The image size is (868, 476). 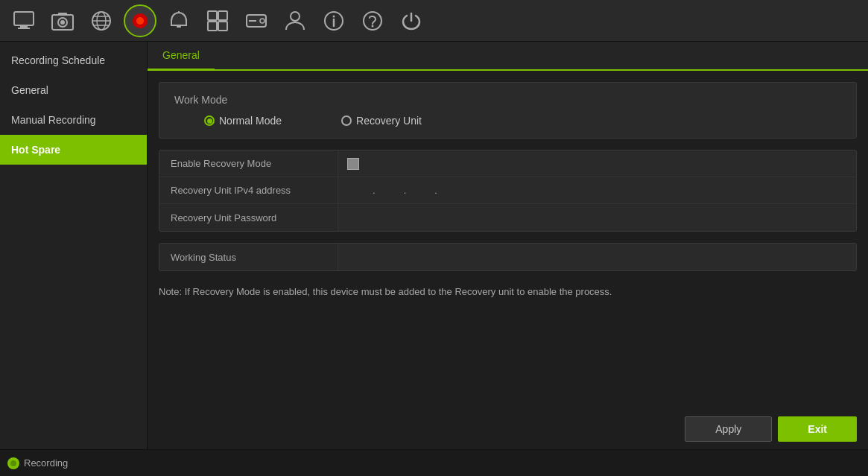 What do you see at coordinates (334, 21) in the screenshot?
I see `info-icon` at bounding box center [334, 21].